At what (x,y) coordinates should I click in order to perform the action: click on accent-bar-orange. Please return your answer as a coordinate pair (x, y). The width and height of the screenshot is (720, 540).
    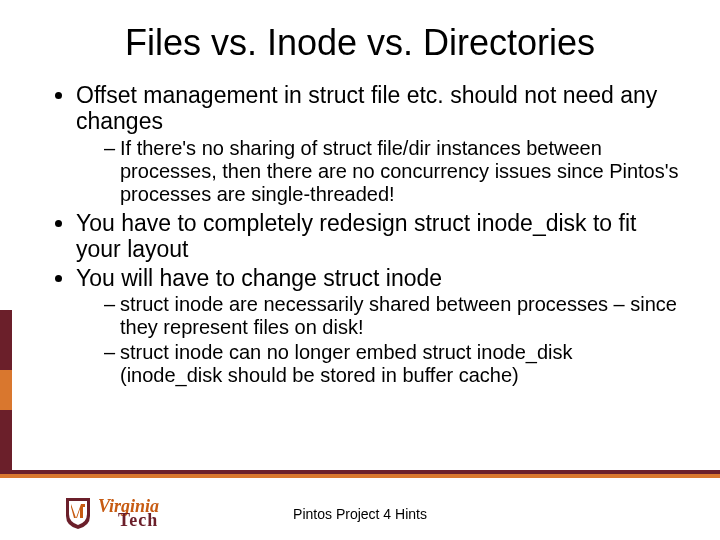
    Looking at the image, I should click on (6, 390).